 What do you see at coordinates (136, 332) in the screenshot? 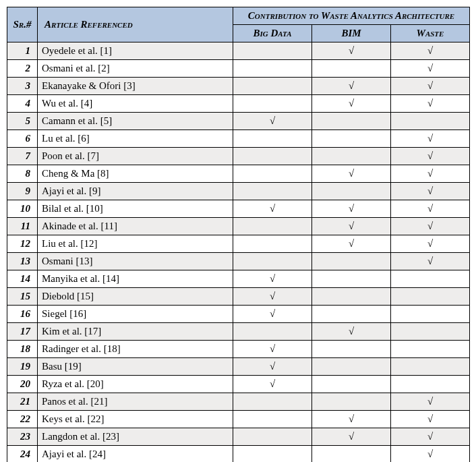
I see `cell-article: Kim et al. [17]` at bounding box center [136, 332].